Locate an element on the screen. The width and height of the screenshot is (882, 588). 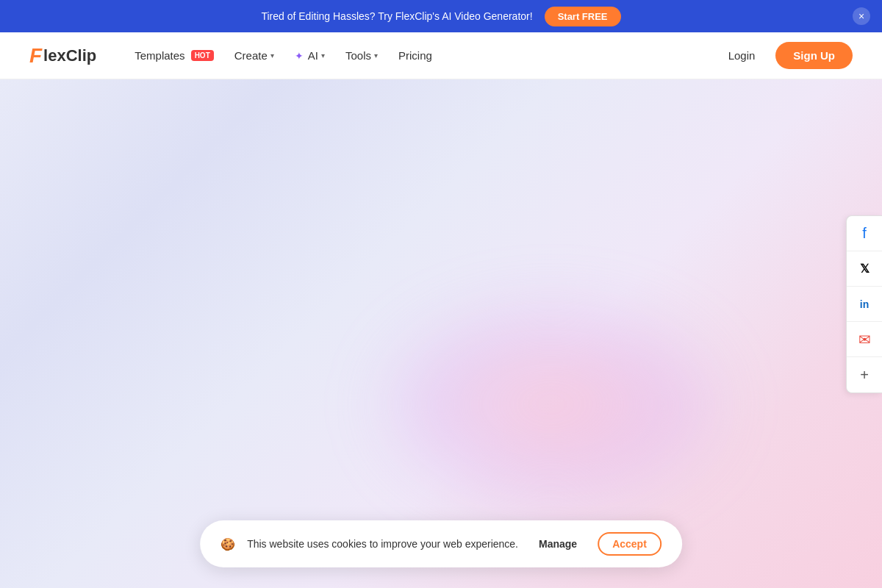
nav-right: Login Sign Up is located at coordinates (786, 56).